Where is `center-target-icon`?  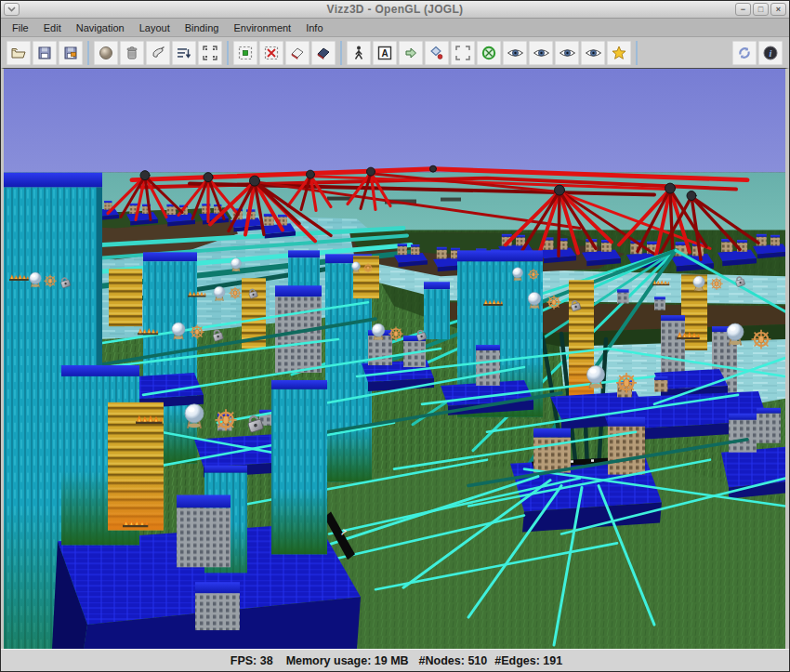
center-target-icon is located at coordinates (489, 53).